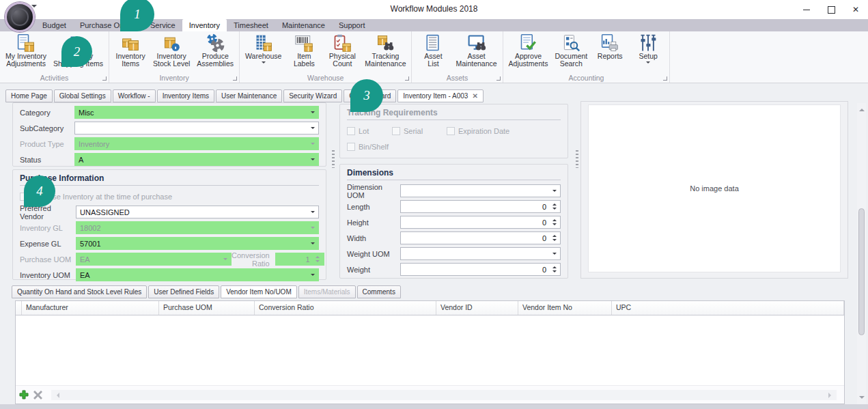 The width and height of the screenshot is (868, 409). Describe the element at coordinates (477, 308) in the screenshot. I see `column-header-vendor-id: Vendor ID` at that location.